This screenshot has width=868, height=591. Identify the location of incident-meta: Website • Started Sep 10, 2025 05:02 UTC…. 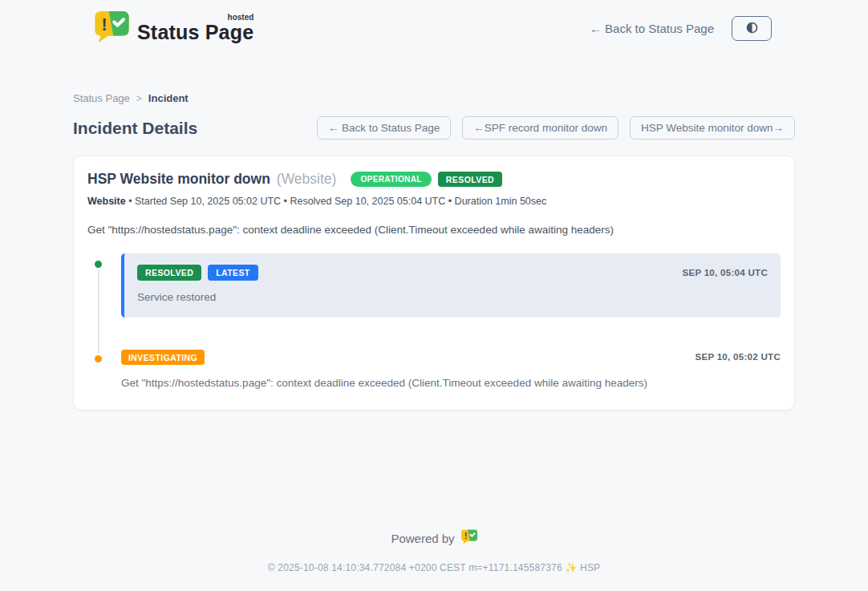
(434, 201).